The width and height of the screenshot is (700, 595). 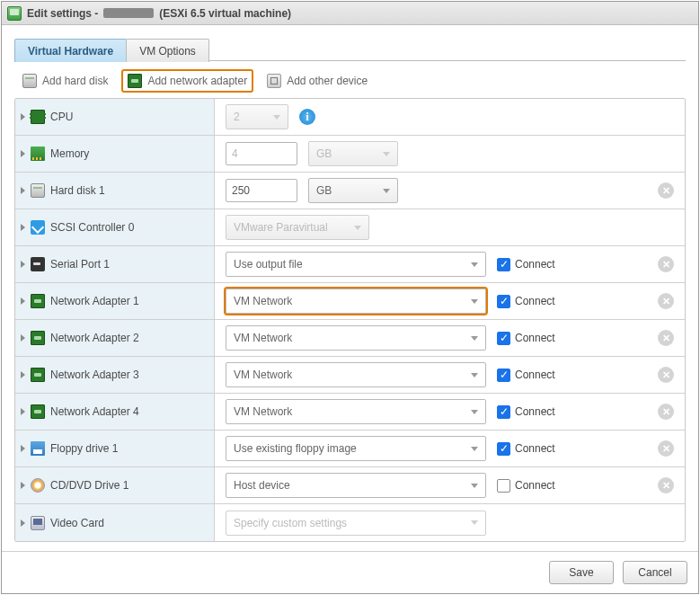 What do you see at coordinates (654, 573) in the screenshot?
I see `cancel-label: Cancel` at bounding box center [654, 573].